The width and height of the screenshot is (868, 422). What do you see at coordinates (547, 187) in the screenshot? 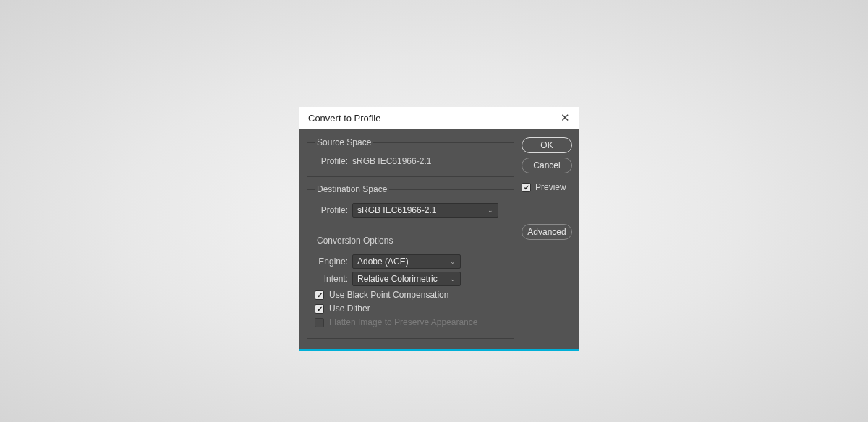
I see `preview-row: ✔ Preview` at bounding box center [547, 187].